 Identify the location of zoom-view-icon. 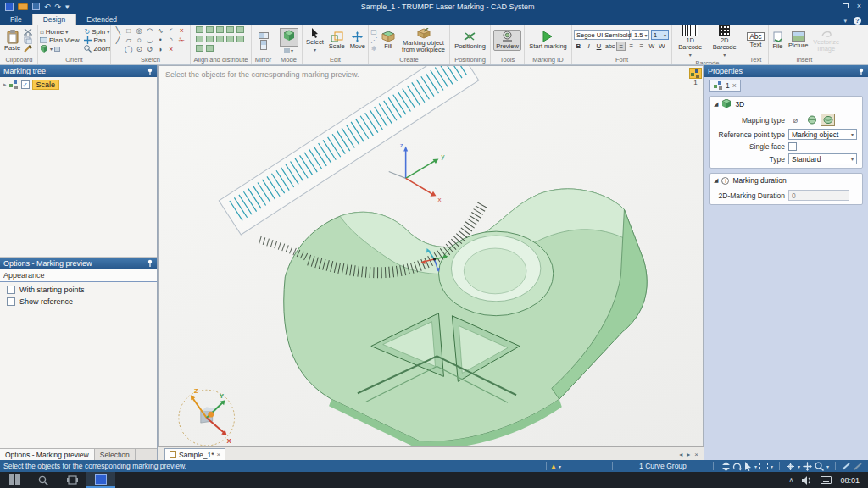
(819, 466).